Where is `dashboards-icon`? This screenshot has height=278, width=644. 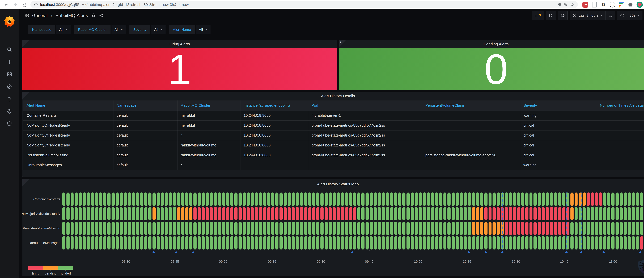 dashboards-icon is located at coordinates (10, 74).